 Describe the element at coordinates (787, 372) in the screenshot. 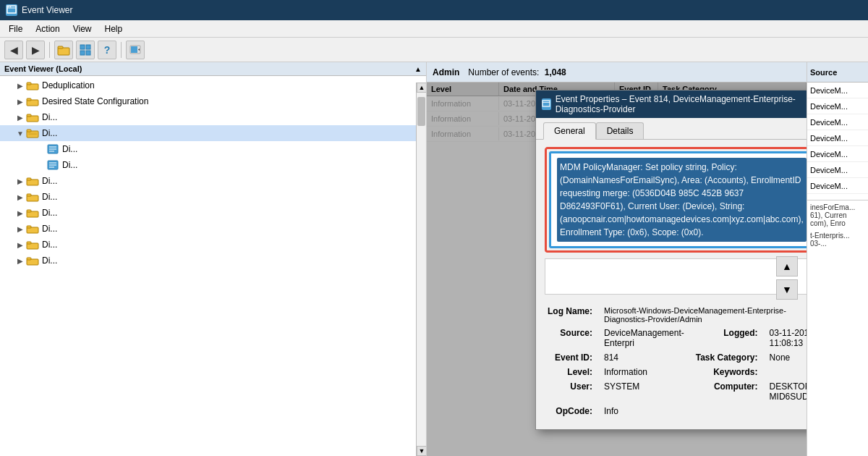

I see `keywords-value` at that location.